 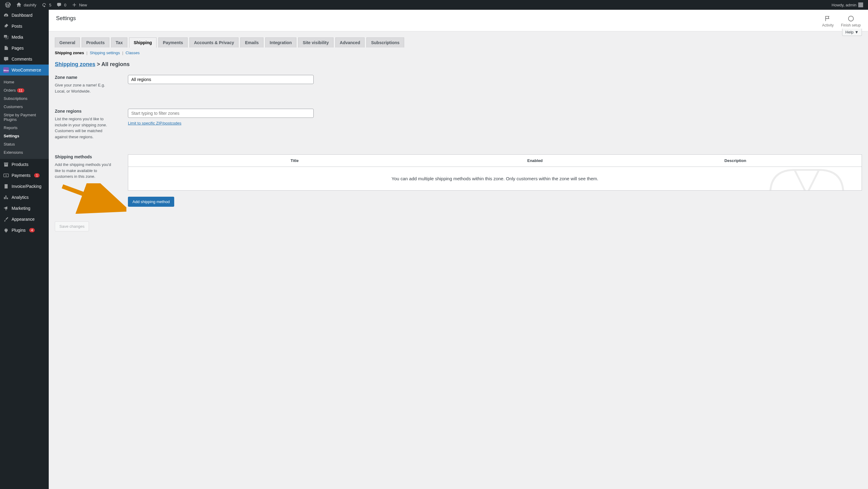 What do you see at coordinates (24, 164) in the screenshot?
I see `menu-products: Products` at bounding box center [24, 164].